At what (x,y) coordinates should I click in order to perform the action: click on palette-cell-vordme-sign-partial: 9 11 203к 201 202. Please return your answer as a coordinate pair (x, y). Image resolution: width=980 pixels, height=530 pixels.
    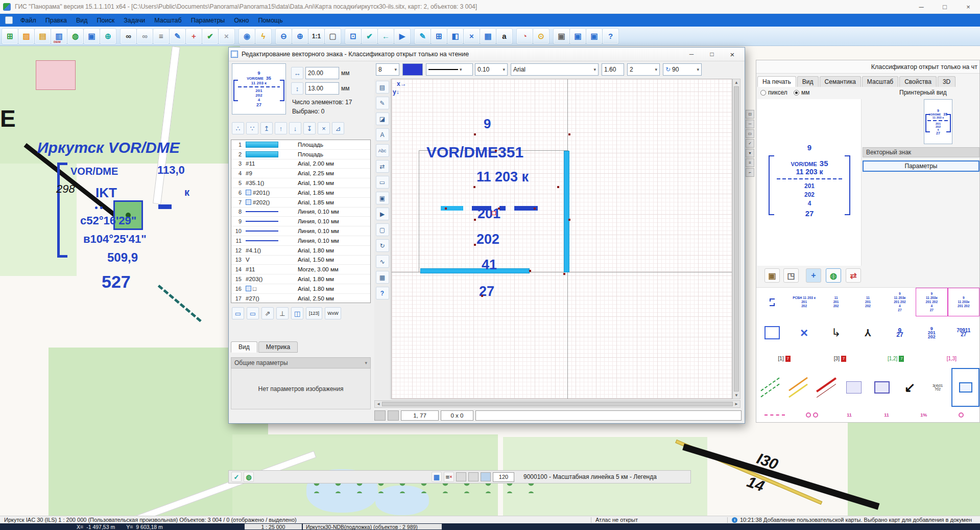
    Looking at the image, I should click on (964, 302).